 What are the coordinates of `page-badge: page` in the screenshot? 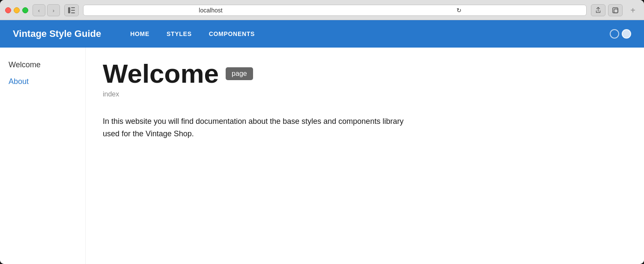 It's located at (239, 74).